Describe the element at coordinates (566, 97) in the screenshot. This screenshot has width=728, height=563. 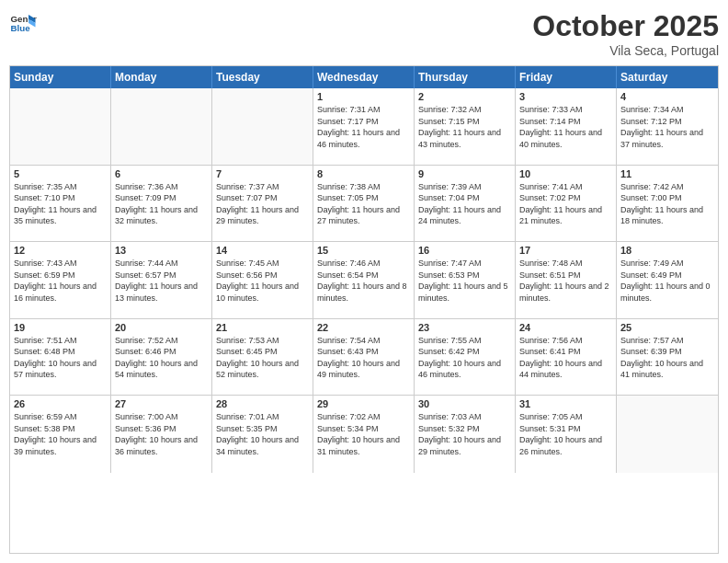
I see `day-number: 3` at that location.